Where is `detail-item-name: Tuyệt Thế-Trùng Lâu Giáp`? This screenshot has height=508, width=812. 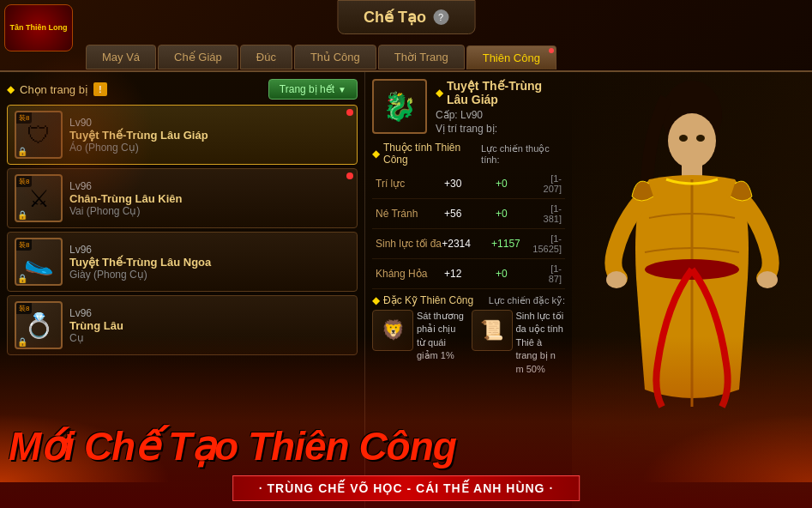 detail-item-name: Tuyệt Thế-Trùng Lâu Giáp is located at coordinates (506, 93).